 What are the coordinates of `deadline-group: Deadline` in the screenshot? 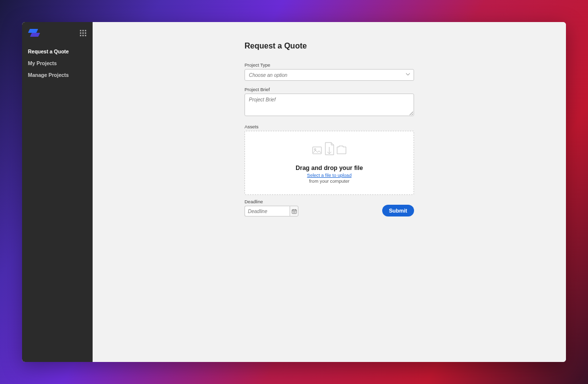 It's located at (271, 208).